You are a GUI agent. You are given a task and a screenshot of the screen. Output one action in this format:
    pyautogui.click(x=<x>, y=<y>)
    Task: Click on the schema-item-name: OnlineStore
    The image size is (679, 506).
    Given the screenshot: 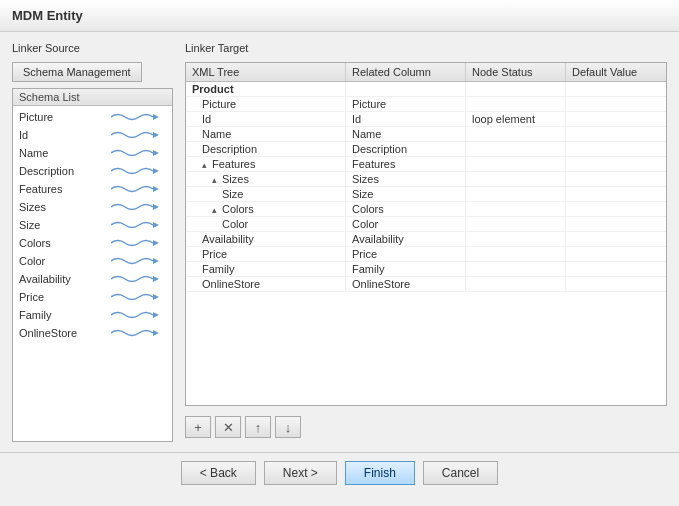 What is the action you would take?
    pyautogui.click(x=48, y=333)
    